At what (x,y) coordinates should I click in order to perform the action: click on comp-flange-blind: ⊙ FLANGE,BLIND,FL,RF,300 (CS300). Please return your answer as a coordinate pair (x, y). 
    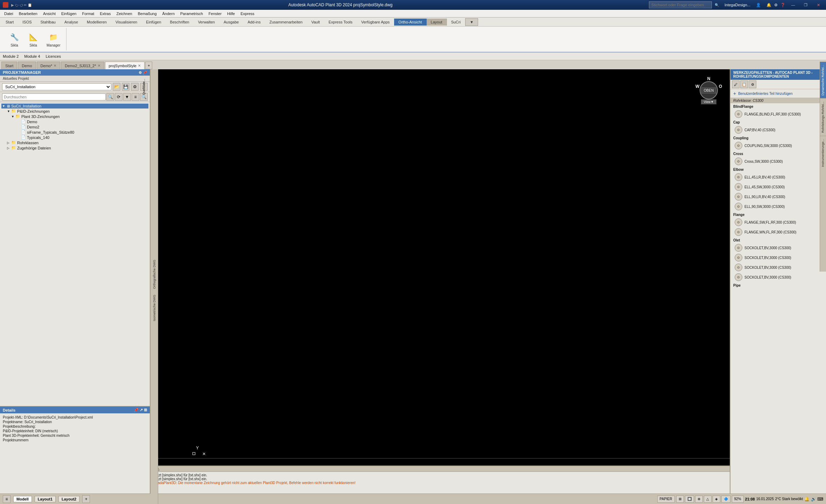
    Looking at the image, I should click on (778, 114).